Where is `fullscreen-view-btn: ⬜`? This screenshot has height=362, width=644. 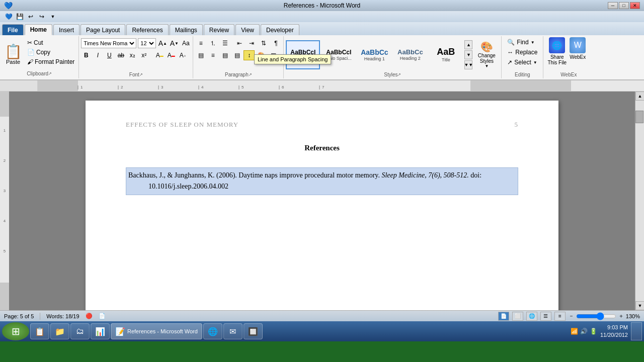
fullscreen-view-btn: ⬜ is located at coordinates (518, 316).